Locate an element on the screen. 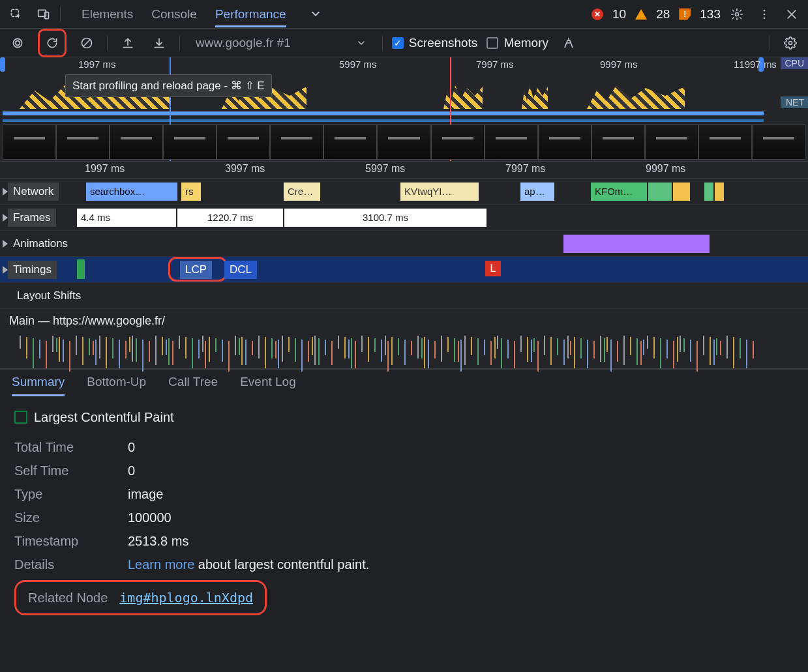  settings-icon is located at coordinates (737, 14).